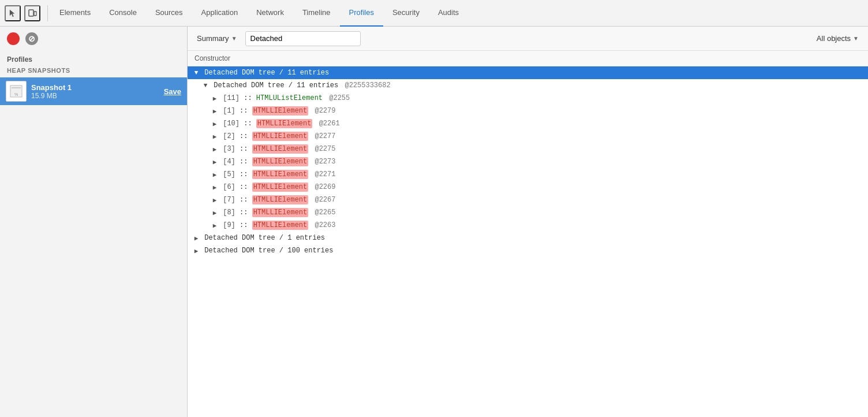 This screenshot has width=868, height=417. What do you see at coordinates (217, 38) in the screenshot?
I see `summary-dropdown: Summary ▼` at bounding box center [217, 38].